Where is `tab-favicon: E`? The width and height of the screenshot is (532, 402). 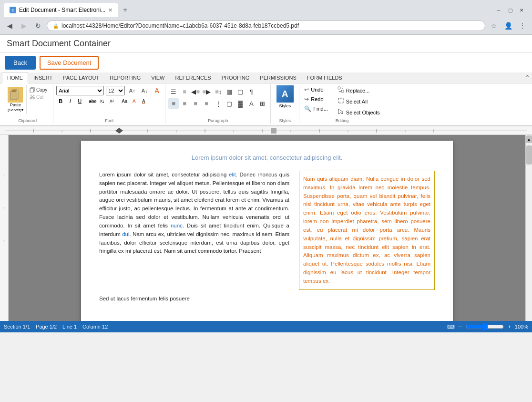
tab-favicon: E is located at coordinates (13, 10).